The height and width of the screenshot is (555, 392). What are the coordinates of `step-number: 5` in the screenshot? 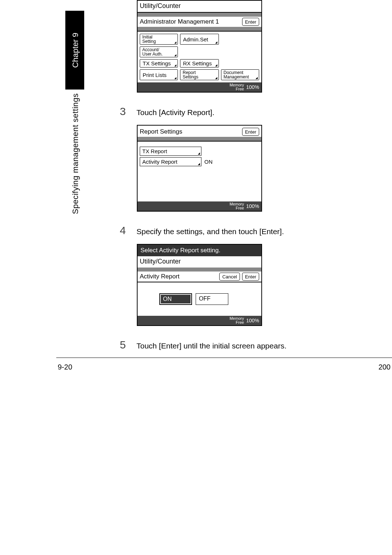 It's located at (124, 345).